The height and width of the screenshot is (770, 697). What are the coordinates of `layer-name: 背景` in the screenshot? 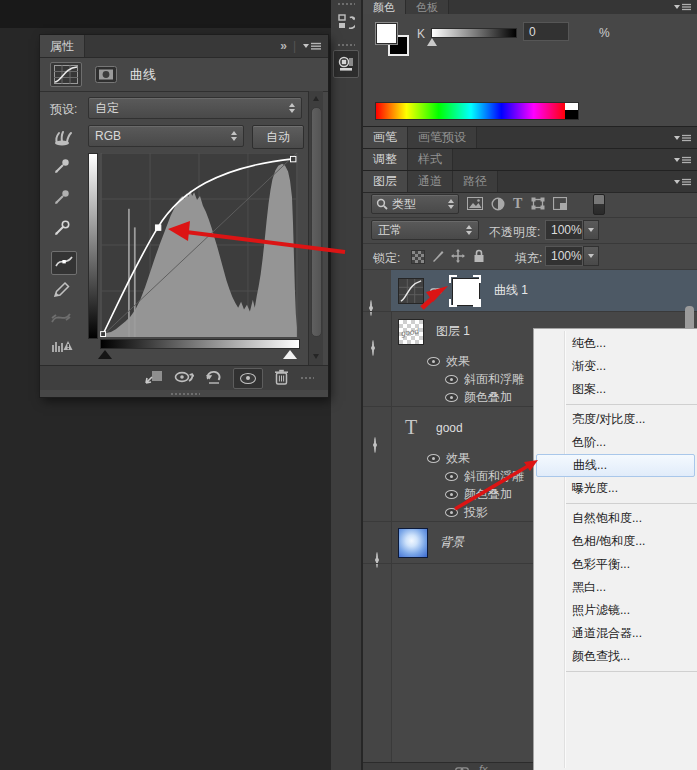 It's located at (452, 542).